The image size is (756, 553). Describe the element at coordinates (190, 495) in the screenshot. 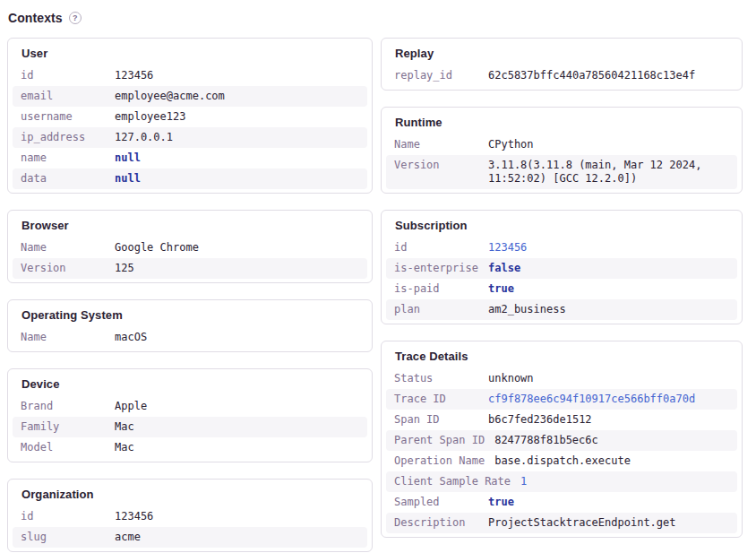

I see `card-title: Organization` at that location.